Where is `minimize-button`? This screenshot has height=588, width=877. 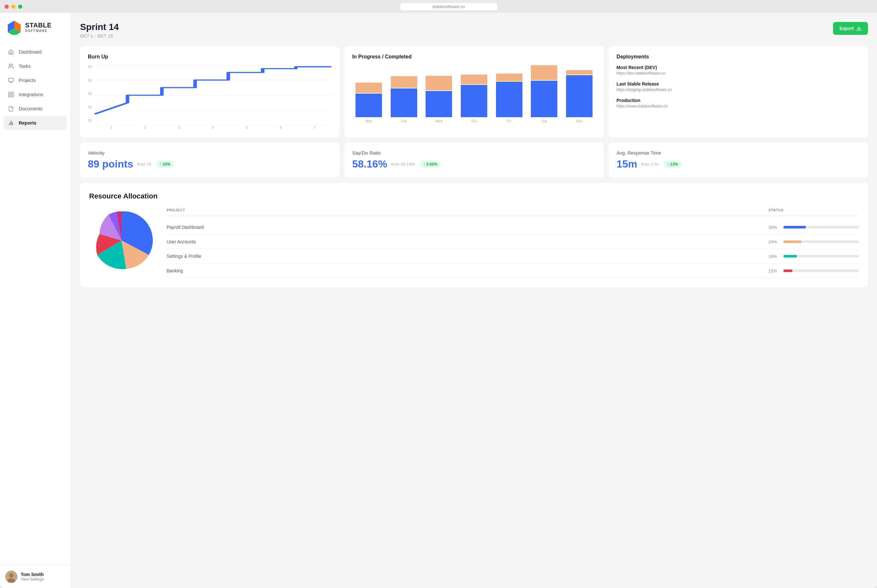
minimize-button is located at coordinates (14, 7).